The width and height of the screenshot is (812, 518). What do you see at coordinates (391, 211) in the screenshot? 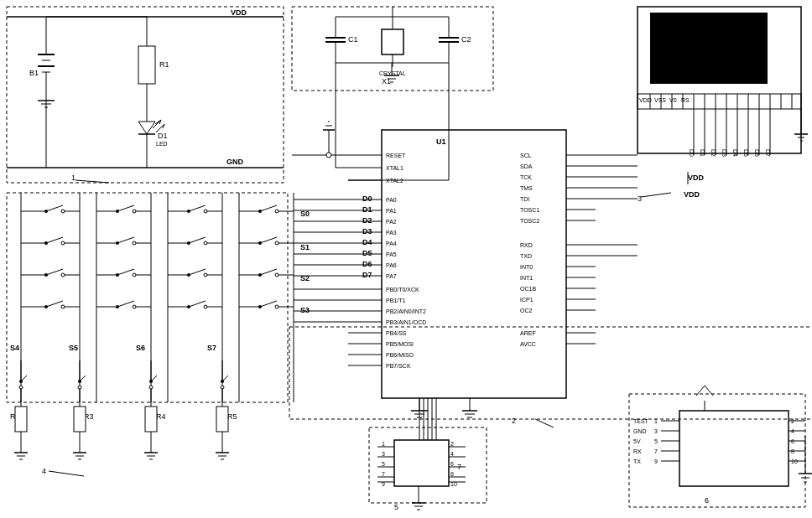
I see `pin-pa1: PA1` at bounding box center [391, 211].